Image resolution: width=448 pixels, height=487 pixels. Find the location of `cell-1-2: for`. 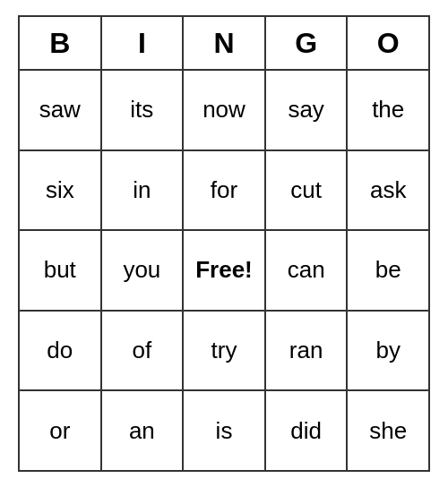

cell-1-2: for is located at coordinates (224, 191).